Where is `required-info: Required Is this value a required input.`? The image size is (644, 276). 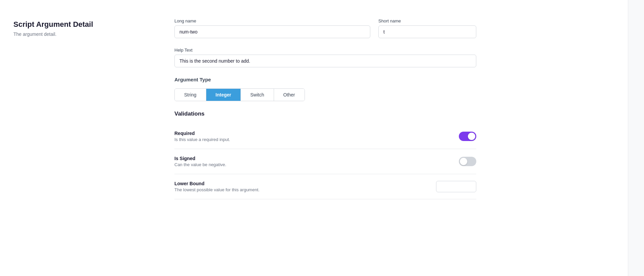
required-info: Required Is this value a required input. is located at coordinates (202, 136).